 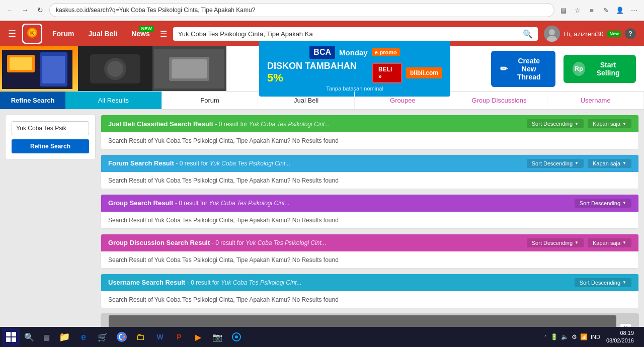 I want to click on url-bar, so click(x=302, y=10).